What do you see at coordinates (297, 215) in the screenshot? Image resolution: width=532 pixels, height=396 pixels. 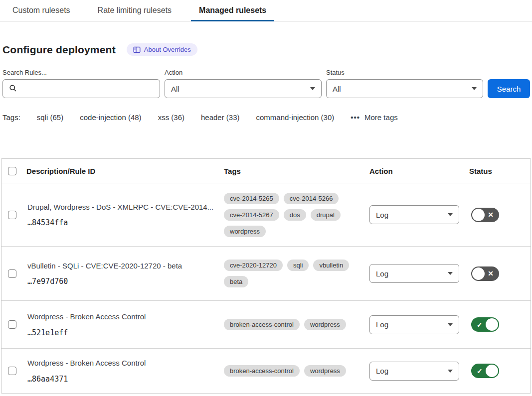 I see `rule-tags-cell: cve-2014-5265cve-2014-5266cve-2014-5267d…` at bounding box center [297, 215].